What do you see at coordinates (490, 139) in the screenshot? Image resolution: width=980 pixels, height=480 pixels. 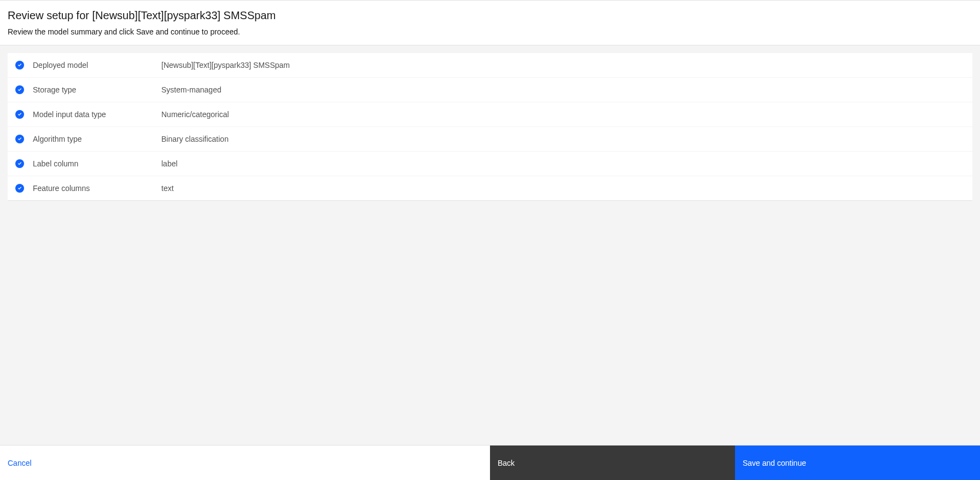 I see `summary-row-algorithm-type: Algorithm type Binary classification` at bounding box center [490, 139].